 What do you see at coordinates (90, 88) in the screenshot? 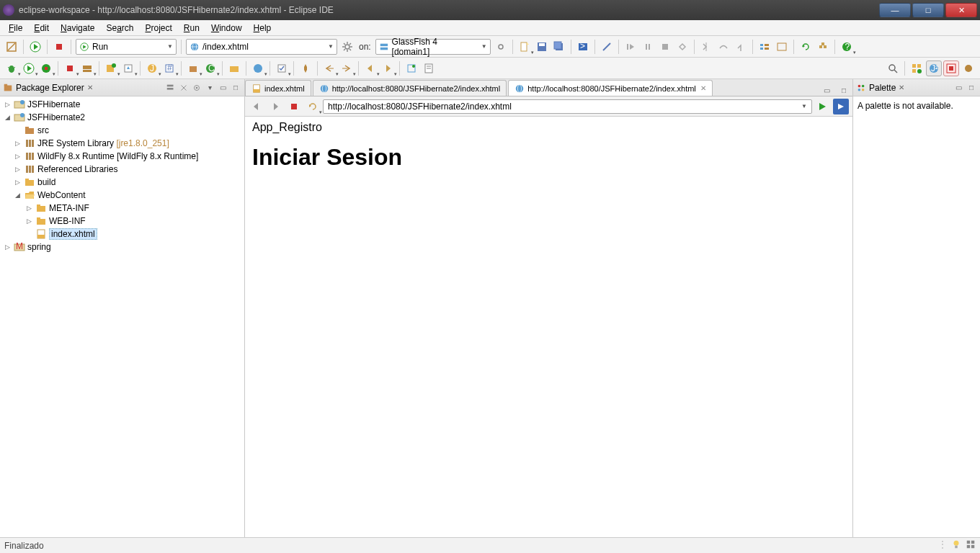
I see `package-explorer-close-icon: ✕` at bounding box center [90, 88].